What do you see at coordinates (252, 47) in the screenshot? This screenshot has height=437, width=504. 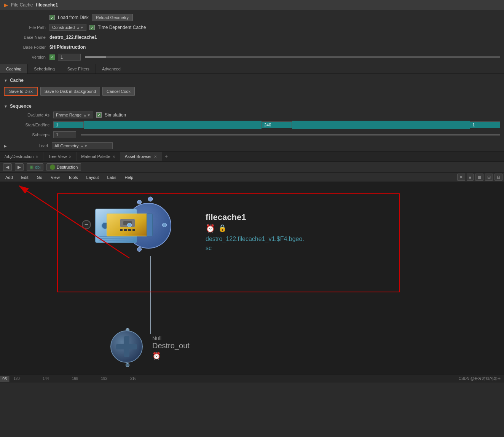 I see `base-folder-row: Base Folder $HIP/destruction` at bounding box center [252, 47].